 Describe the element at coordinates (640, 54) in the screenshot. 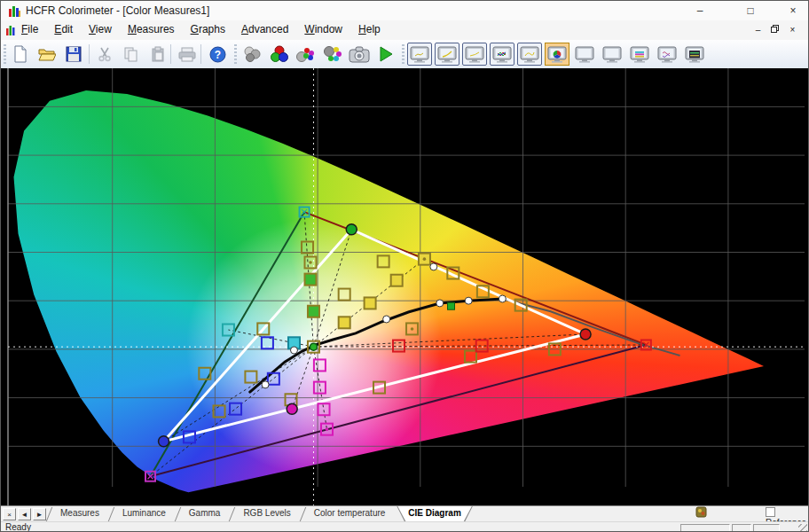

I see `view-bands-button` at that location.